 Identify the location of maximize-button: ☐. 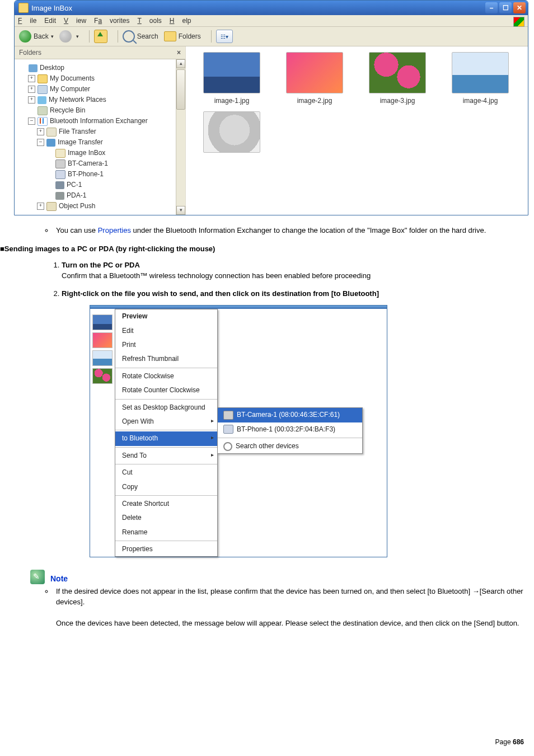
(505, 8).